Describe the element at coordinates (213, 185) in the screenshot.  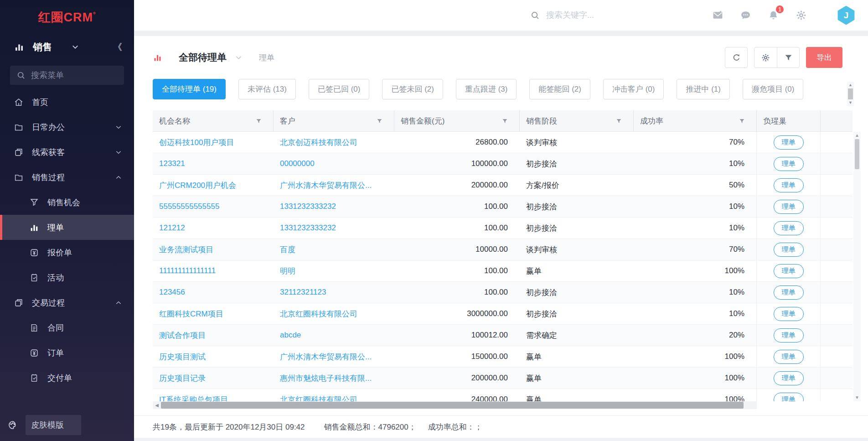
I see `opportunity-name-link: 广州CRM200用户机会` at that location.